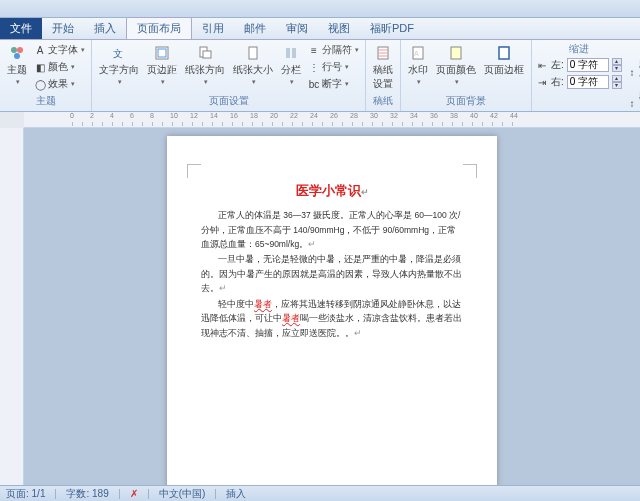  I want to click on horizontal-ruler, so click(332, 120).